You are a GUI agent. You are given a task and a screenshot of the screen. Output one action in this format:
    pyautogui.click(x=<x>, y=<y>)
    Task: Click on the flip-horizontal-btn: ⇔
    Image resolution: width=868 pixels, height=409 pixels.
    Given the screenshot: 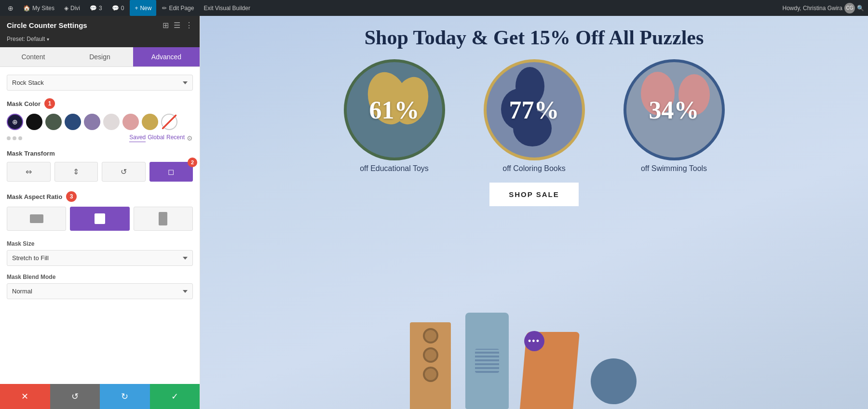 What is the action you would take?
    pyautogui.click(x=29, y=172)
    